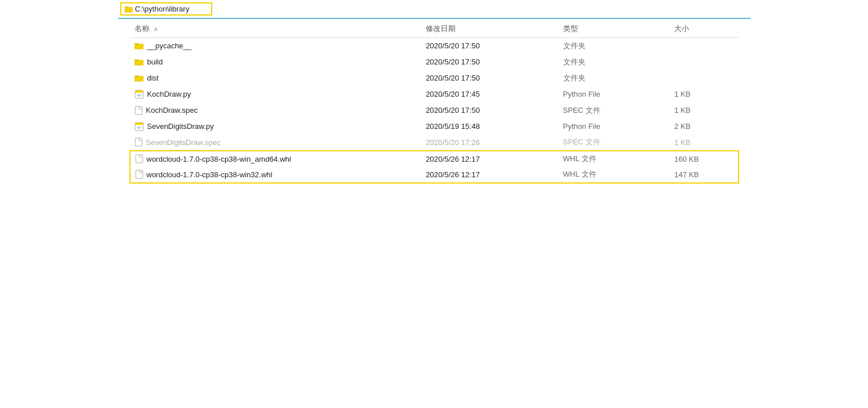 The image size is (868, 408). What do you see at coordinates (434, 30) in the screenshot?
I see `table-header-row: 名称 ∧ 修改日期 类型 大小` at bounding box center [434, 30].